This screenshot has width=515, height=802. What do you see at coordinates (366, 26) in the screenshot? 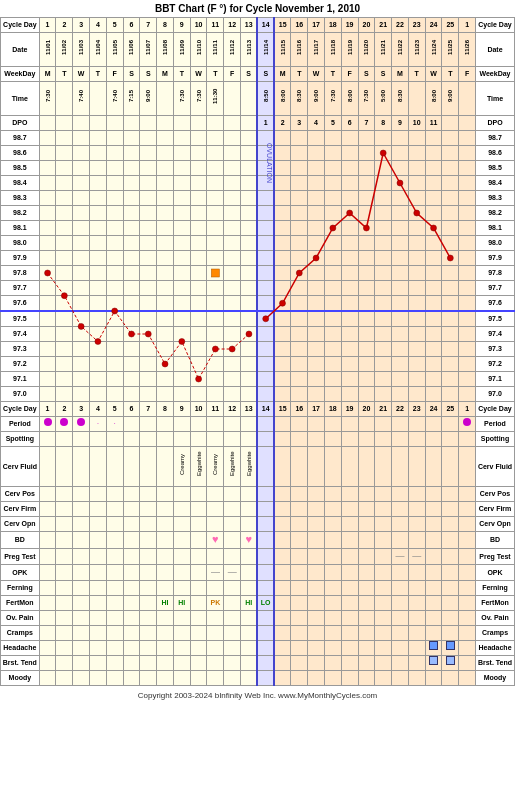
I see `table-cell: 20` at bounding box center [366, 26].